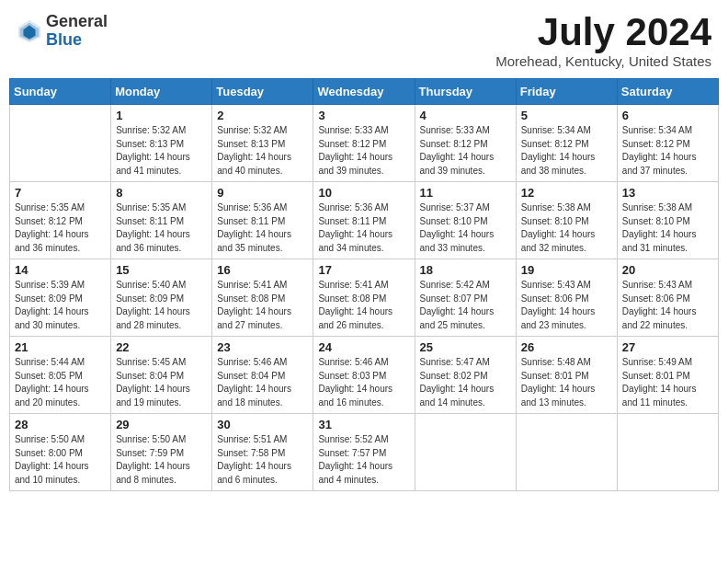  What do you see at coordinates (566, 144) in the screenshot?
I see `calendar-cell: 5Sunrise: 5:34 AM Sunset: 8:12 PM Daylig…` at bounding box center [566, 144].